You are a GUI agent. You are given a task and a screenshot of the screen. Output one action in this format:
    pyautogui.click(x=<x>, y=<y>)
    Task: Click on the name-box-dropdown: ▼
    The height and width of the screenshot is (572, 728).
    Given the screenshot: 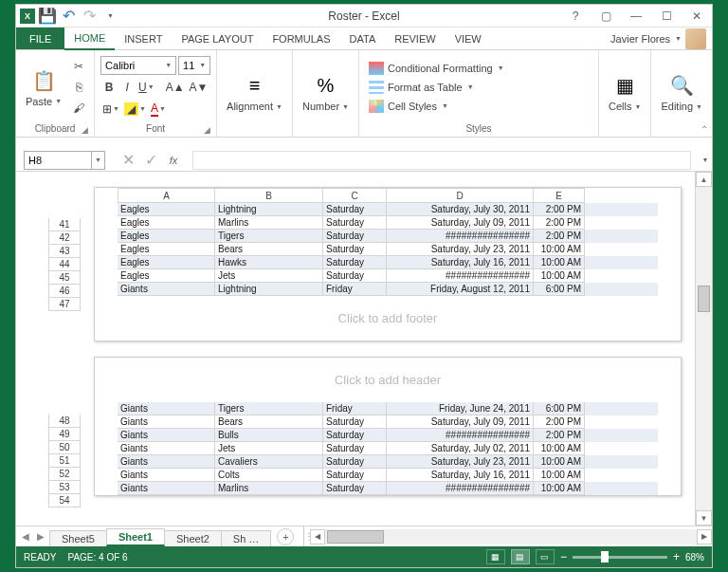 What is the action you would take?
    pyautogui.click(x=99, y=160)
    